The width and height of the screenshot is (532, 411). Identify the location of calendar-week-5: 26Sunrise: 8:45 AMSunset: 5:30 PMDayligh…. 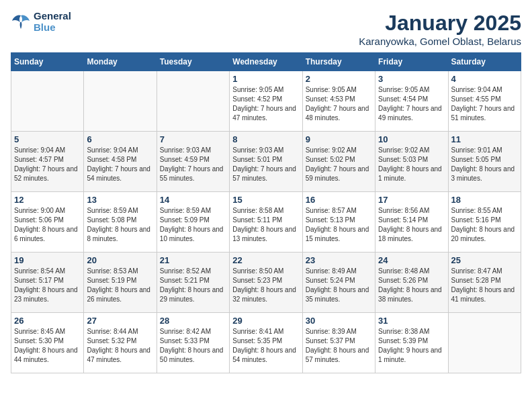
(266, 343).